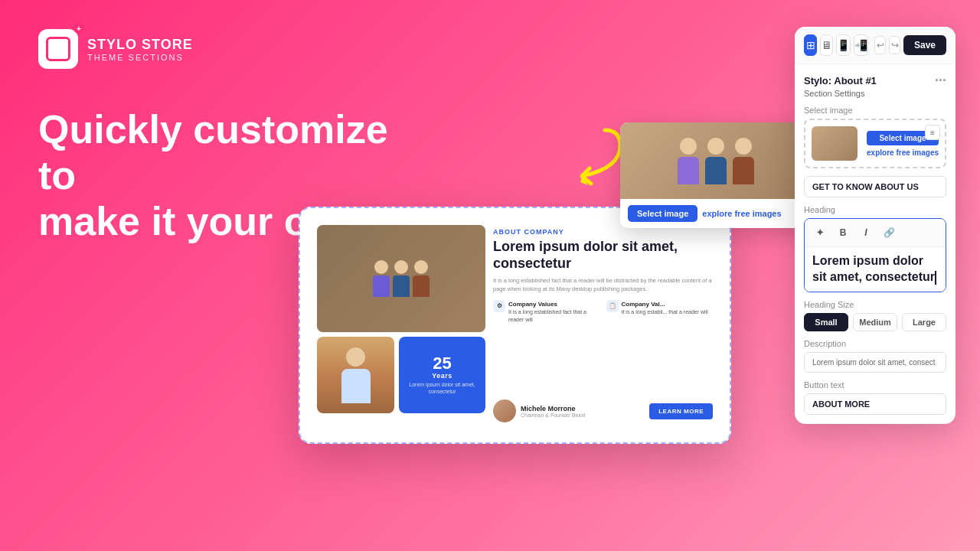 This screenshot has height=551, width=980. Describe the element at coordinates (875, 225) in the screenshot. I see `settings-panel: ⊞ 🖥 📱 📲 ↩ ↪ Save Stylo: About #1 ··· Sec…` at that location.